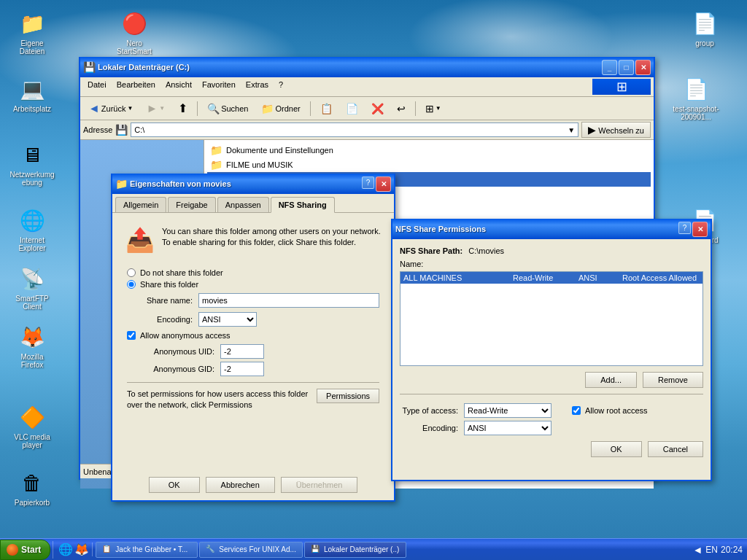  What do you see at coordinates (320, 485) in the screenshot?
I see `apply-button: Übernehmen` at bounding box center [320, 485].